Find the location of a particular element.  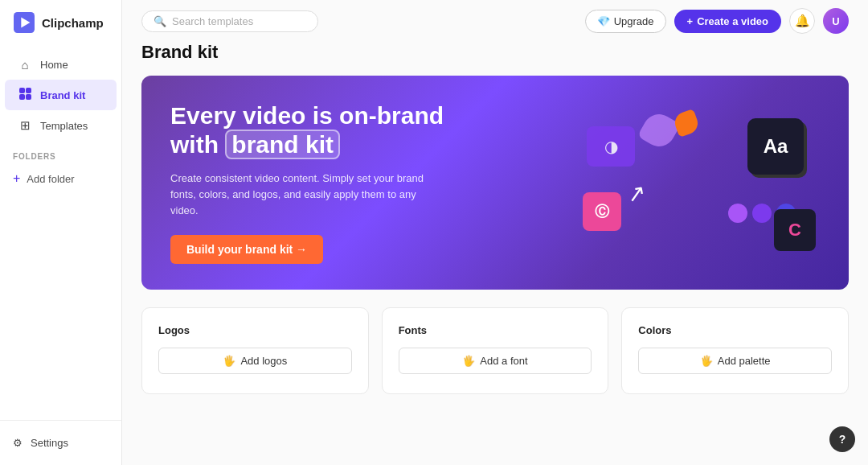

decorative-c2: Ⓒ is located at coordinates (602, 212).